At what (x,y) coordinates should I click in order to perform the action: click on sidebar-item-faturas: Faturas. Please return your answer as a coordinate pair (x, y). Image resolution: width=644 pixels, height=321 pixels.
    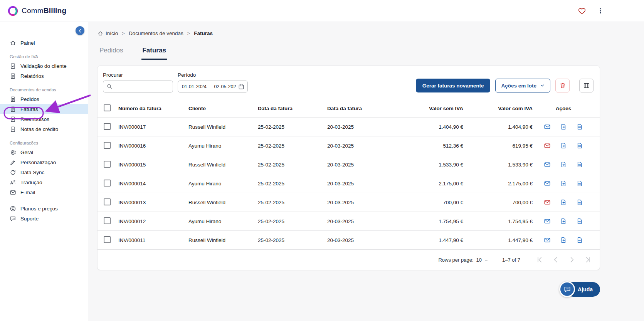
    Looking at the image, I should click on (44, 109).